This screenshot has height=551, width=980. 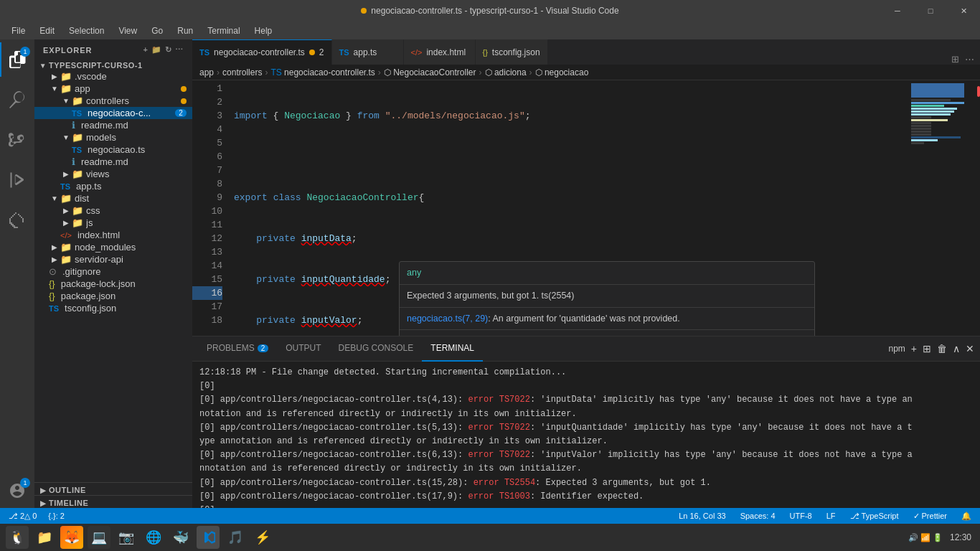 I want to click on timeline-header: ▶ TIMELINE, so click(x=113, y=502).